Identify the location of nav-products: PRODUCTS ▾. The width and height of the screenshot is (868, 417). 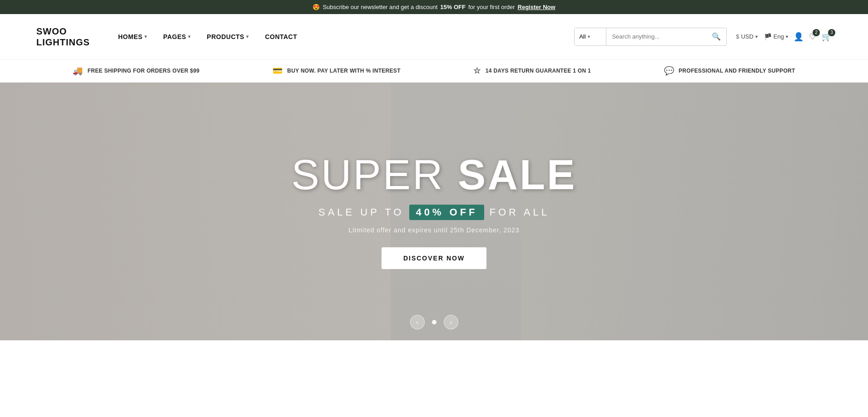
(228, 37).